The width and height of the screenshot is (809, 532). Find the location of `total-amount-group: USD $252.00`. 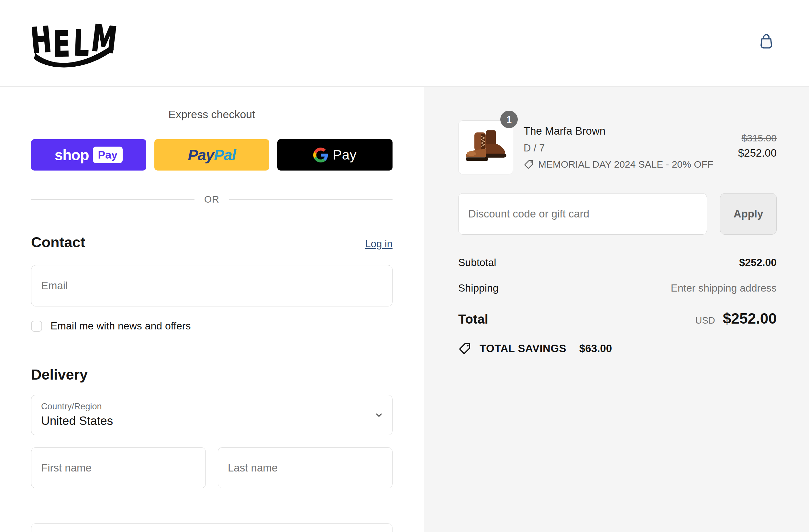

total-amount-group: USD $252.00 is located at coordinates (736, 318).